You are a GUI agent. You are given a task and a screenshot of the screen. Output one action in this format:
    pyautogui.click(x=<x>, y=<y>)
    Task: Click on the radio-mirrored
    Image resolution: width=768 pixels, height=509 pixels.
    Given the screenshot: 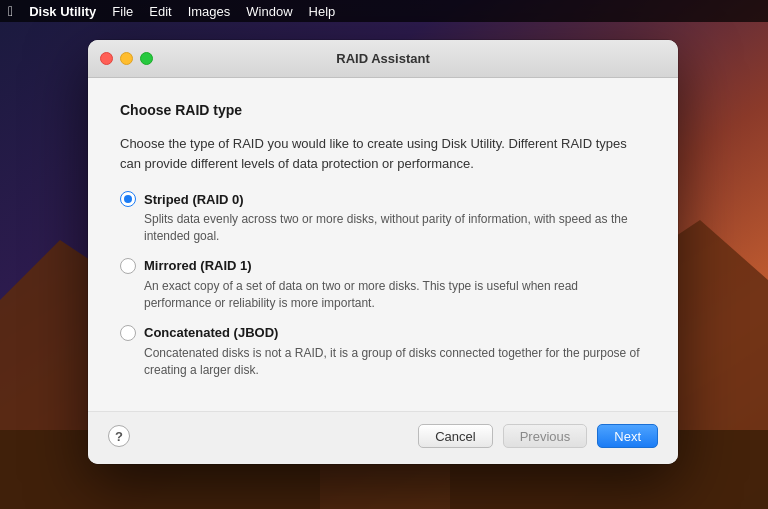 What is the action you would take?
    pyautogui.click(x=128, y=266)
    